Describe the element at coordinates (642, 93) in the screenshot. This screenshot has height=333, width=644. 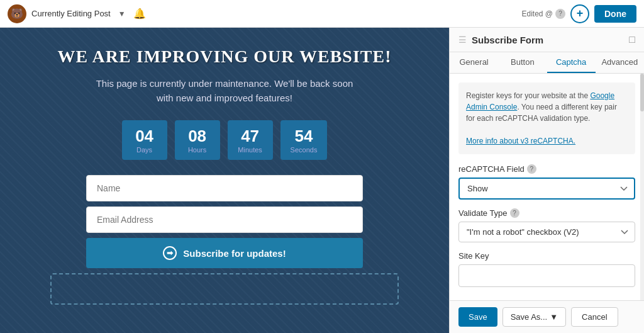
I see `scrollbar-thumb` at that location.